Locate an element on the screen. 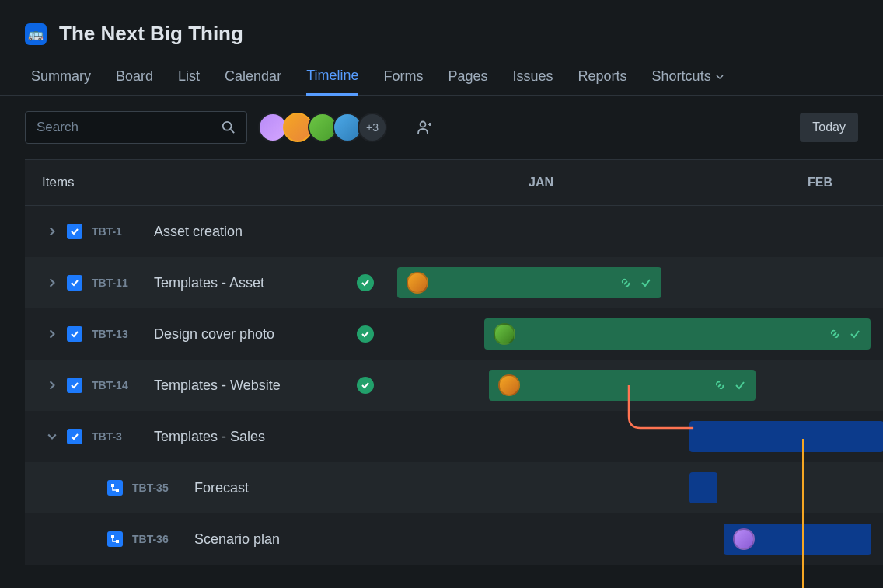  add-user-button is located at coordinates (424, 127).